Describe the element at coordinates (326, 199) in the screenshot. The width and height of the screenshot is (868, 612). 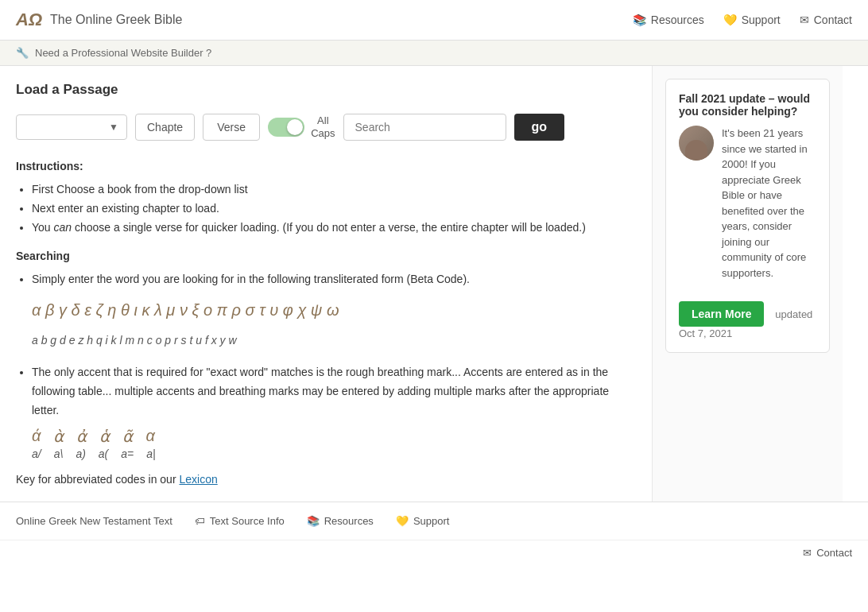
I see `instructions-section: Instructions: First Choose a book from t…` at that location.